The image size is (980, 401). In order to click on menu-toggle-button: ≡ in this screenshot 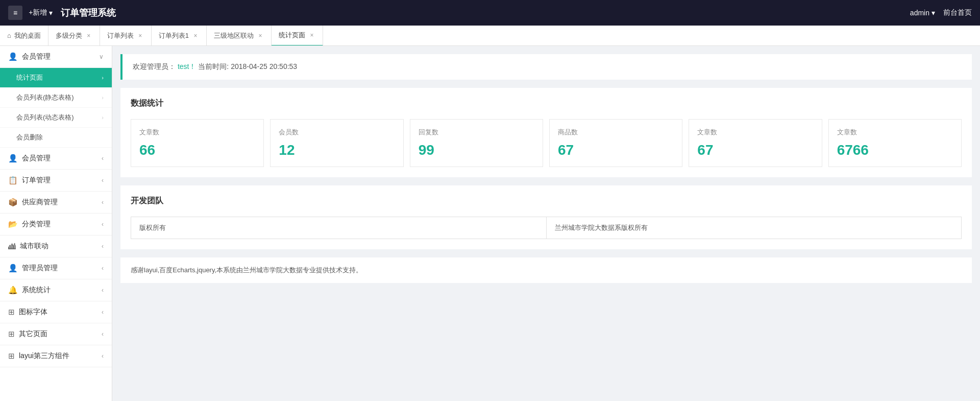, I will do `click(15, 13)`.